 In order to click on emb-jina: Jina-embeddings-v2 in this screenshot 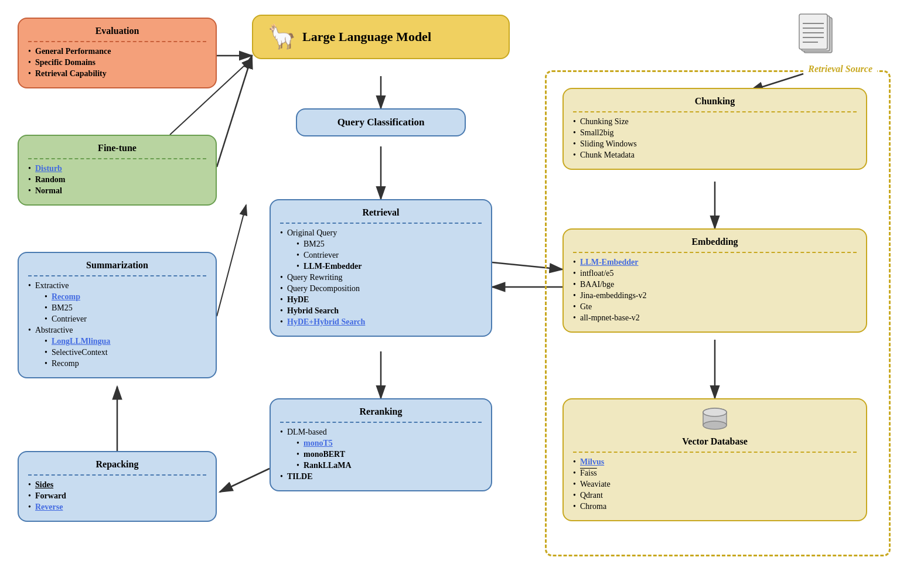, I will do `click(715, 296)`.